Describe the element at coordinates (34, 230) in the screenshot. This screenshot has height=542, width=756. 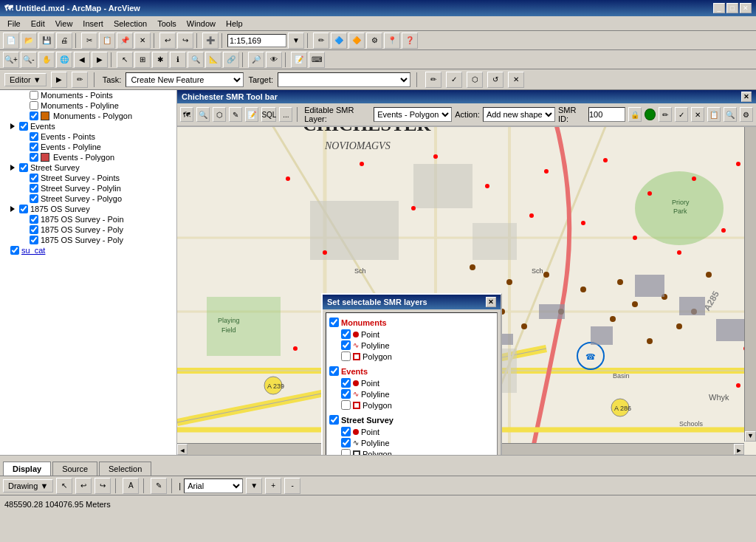
I see `layer-1875-polyline-check` at that location.